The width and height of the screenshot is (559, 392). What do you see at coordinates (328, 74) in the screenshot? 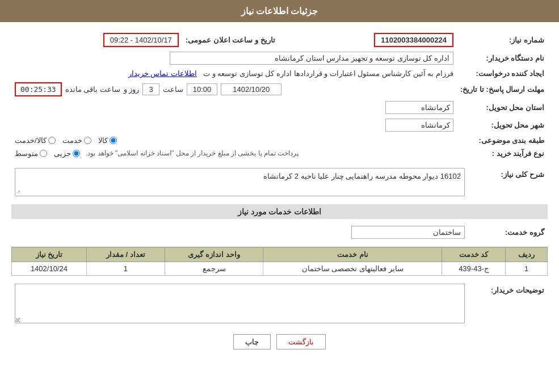
I see `creator-text: فرزام به آئین کارشناس مسئول اعتبارات و ق…` at bounding box center [328, 74].